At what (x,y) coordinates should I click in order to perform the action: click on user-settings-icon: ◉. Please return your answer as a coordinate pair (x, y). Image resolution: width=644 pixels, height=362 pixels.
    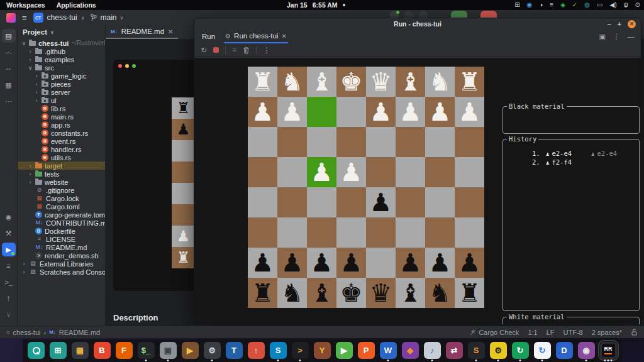
    Looking at the image, I should click on (586, 351).